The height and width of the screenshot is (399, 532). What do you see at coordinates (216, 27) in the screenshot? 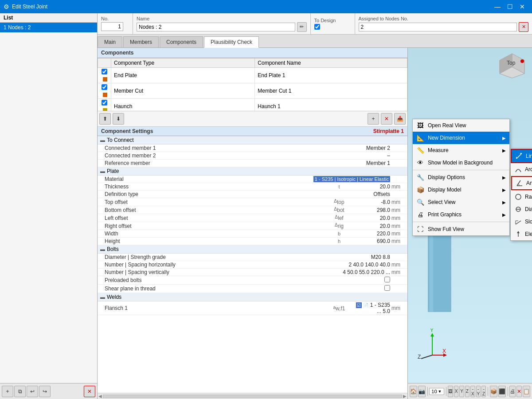
I see `name-input` at bounding box center [216, 27].